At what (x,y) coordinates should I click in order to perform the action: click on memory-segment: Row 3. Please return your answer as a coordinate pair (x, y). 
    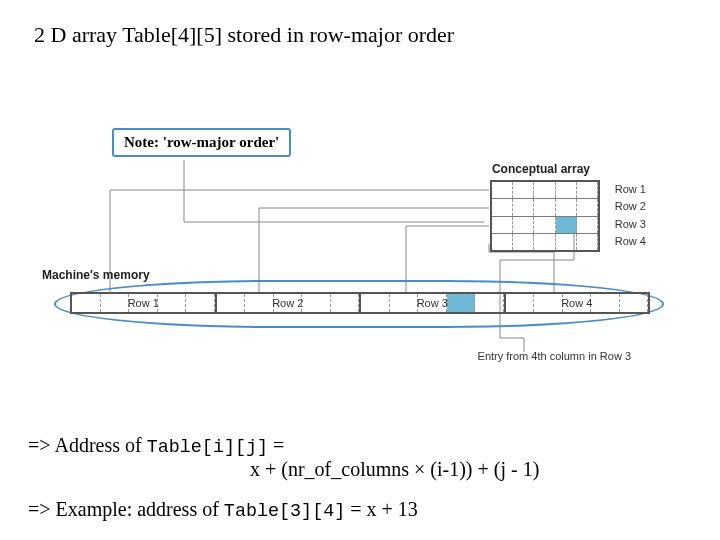
    Looking at the image, I should click on (434, 303).